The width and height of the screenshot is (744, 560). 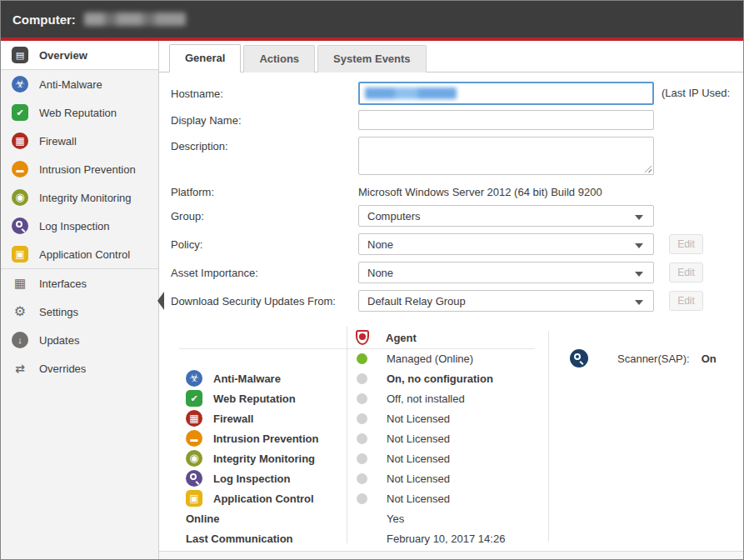 I want to click on sidebar-item-label: Settings, so click(x=58, y=312).